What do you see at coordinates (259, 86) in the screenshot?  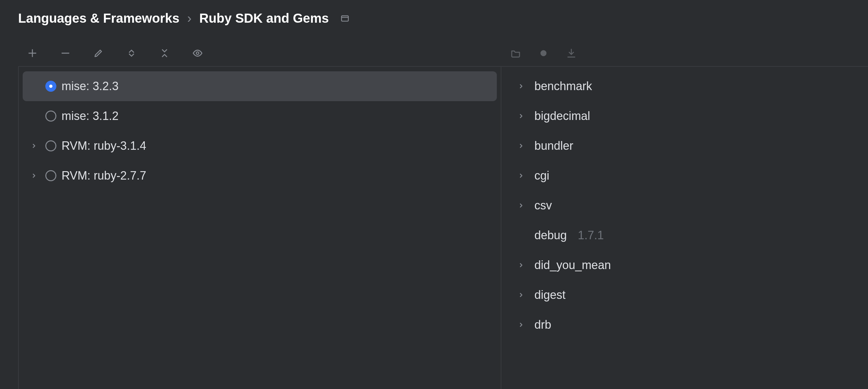 I see `sdk-row: mise: 3.2.3` at bounding box center [259, 86].